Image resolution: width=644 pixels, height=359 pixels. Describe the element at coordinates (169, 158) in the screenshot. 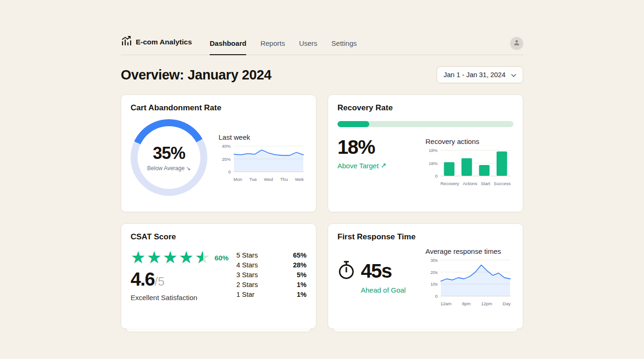

I see `donut-center: 35% Below Average ↘` at that location.